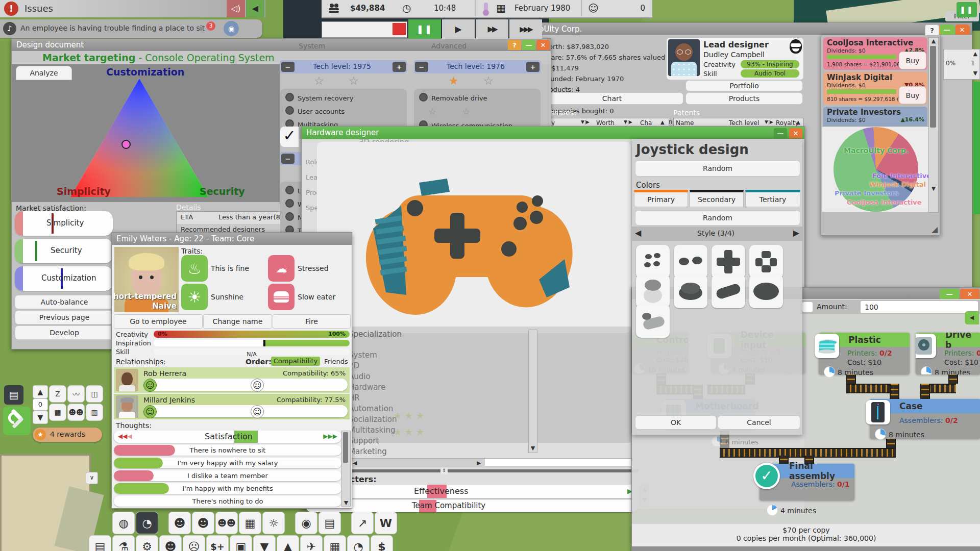 The height and width of the screenshot is (551, 980). What do you see at coordinates (399, 29) in the screenshot?
I see `stop-block` at bounding box center [399, 29].